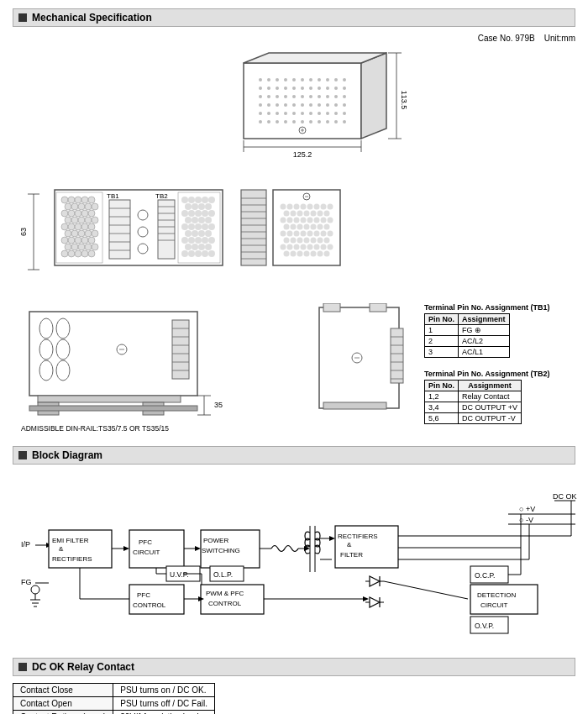 This screenshot has height=714, width=588. Describe the element at coordinates (365, 362) in the screenshot. I see `front-detail-svg` at that location.